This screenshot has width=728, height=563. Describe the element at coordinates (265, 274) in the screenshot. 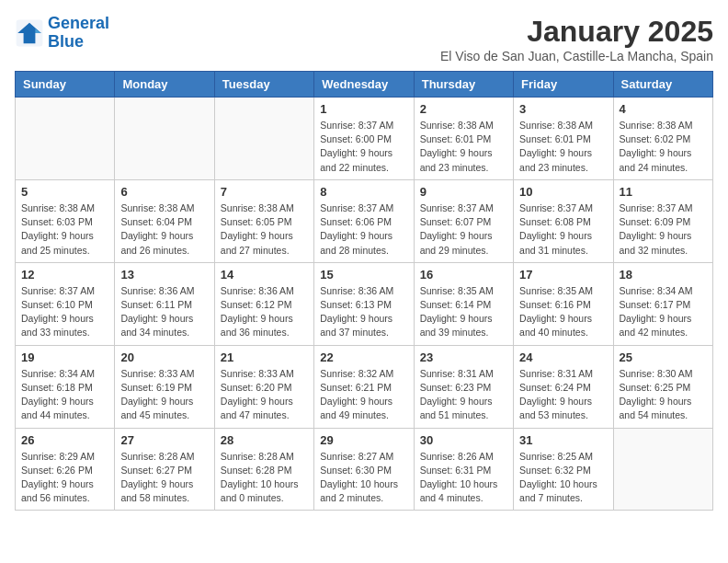

I see `day-number: 14` at that location.